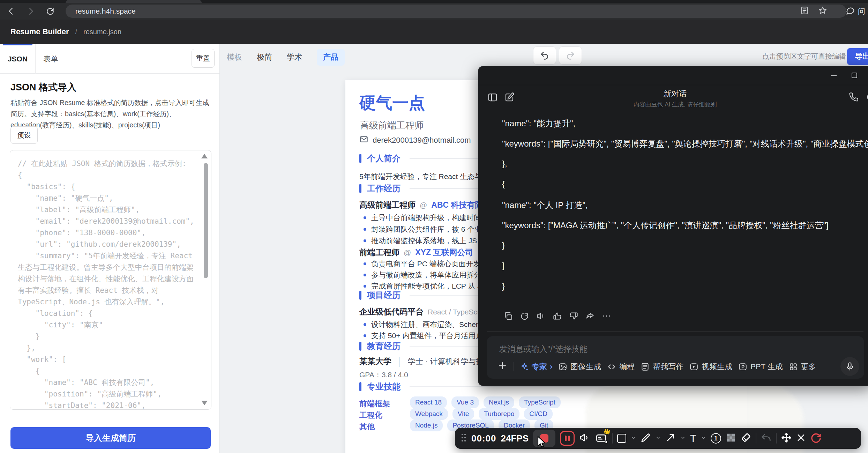 This screenshot has height=453, width=868. Describe the element at coordinates (384, 375) in the screenshot. I see `education-gpa: GPA：3.8 / 4.0` at that location.